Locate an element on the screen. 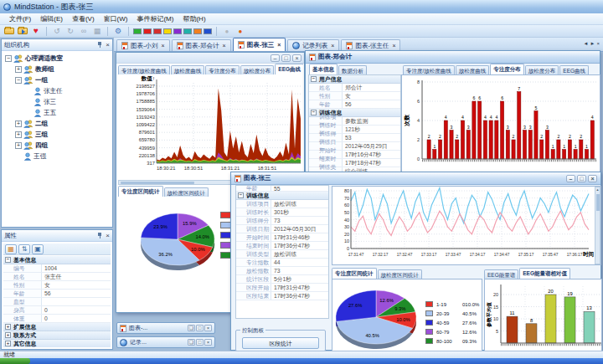  tree-item: 王五 is located at coordinates (57, 112).